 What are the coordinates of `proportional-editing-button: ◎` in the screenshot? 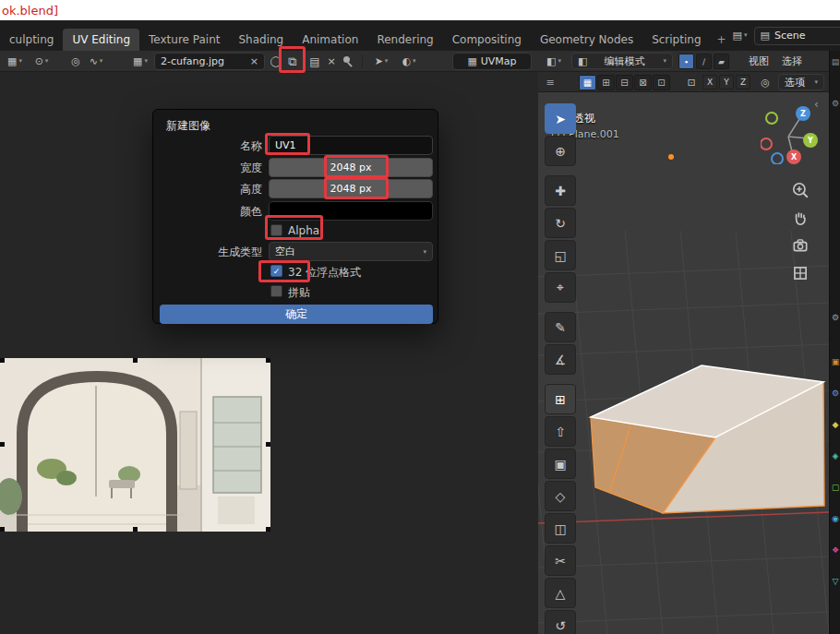 It's located at (76, 61).